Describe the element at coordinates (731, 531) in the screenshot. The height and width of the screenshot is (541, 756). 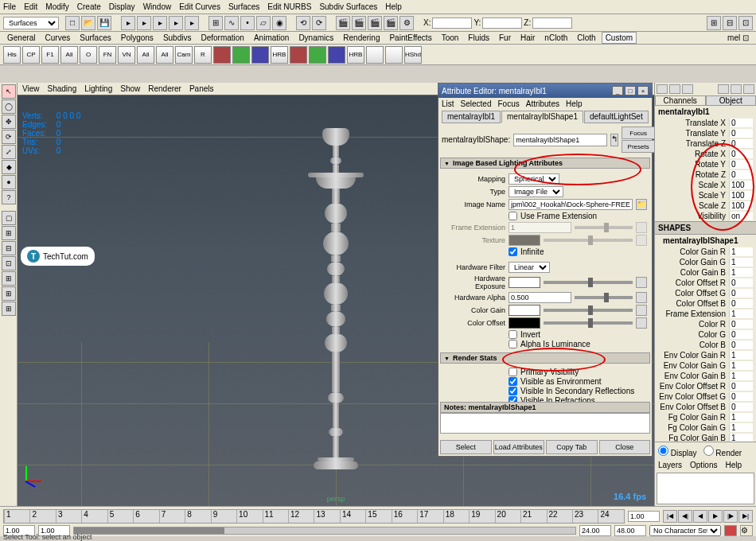
I see `auto-key-icon` at that location.